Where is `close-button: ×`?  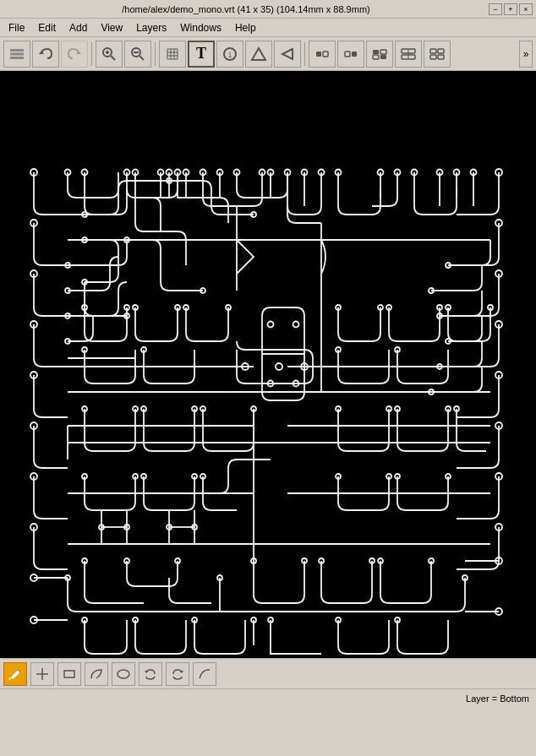
close-button: × is located at coordinates (526, 9).